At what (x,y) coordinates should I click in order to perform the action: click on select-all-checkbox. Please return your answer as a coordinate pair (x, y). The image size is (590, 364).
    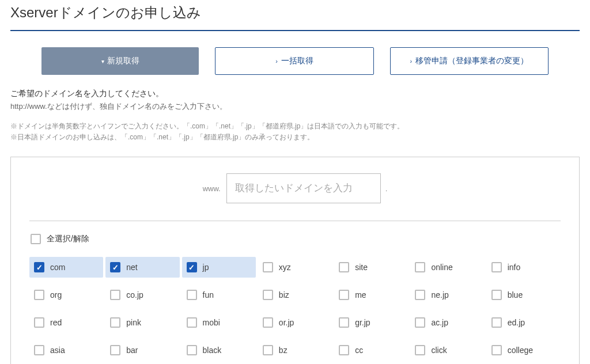
    Looking at the image, I should click on (36, 239).